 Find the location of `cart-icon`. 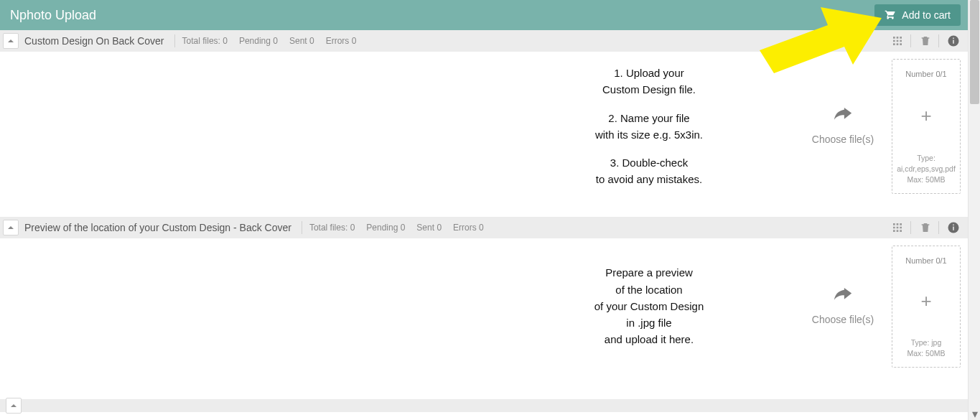

cart-icon is located at coordinates (890, 16).